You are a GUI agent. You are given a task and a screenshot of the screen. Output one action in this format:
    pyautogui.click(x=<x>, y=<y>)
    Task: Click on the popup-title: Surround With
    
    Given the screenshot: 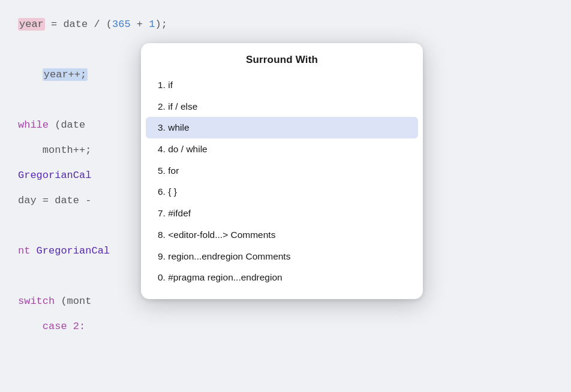 What is the action you would take?
    pyautogui.click(x=282, y=60)
    